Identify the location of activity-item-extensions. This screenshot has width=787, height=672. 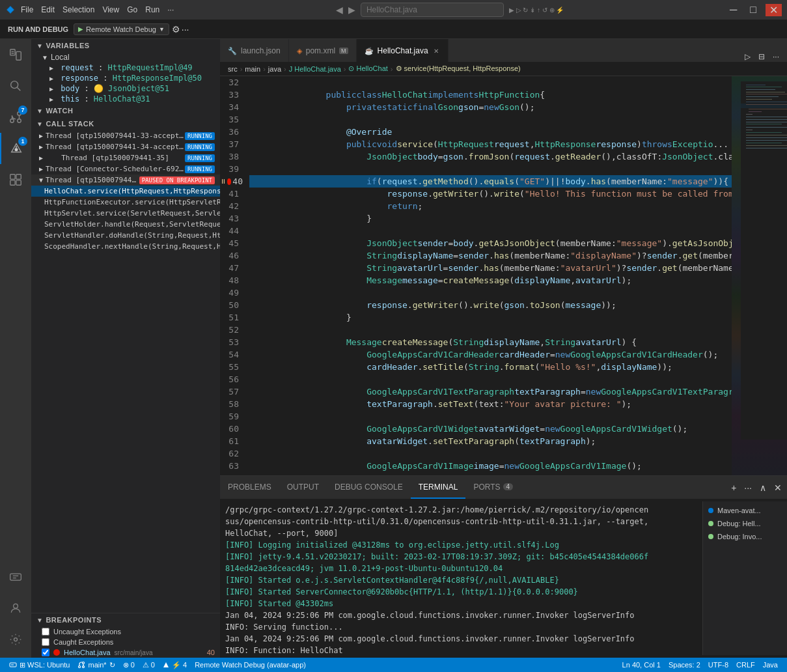
(16, 180).